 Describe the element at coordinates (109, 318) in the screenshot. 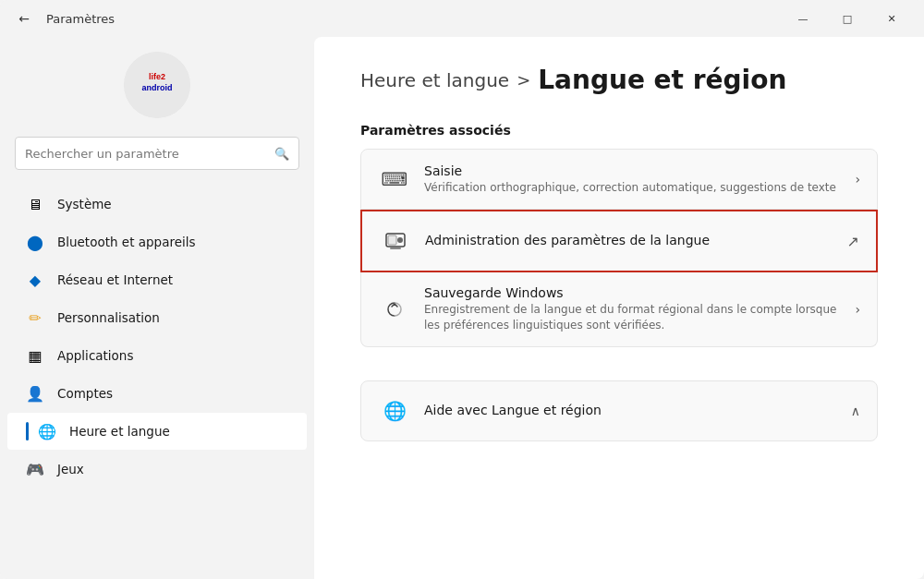

I see `sidebar-item-label: Personnalisation` at that location.